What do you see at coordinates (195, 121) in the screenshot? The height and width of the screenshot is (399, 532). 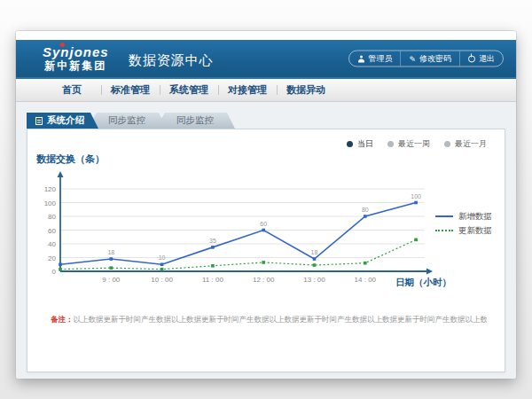 I see `tab-sync-monitor-2-label: 同步监控` at bounding box center [195, 121].